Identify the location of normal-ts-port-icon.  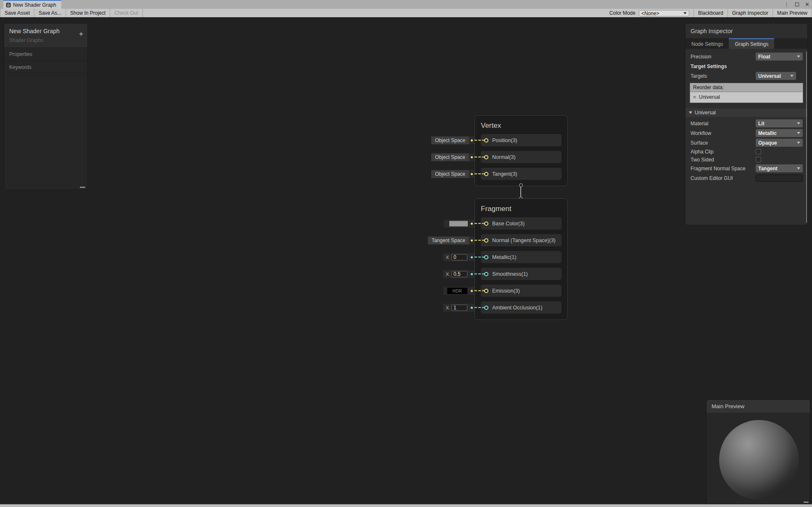
(486, 240).